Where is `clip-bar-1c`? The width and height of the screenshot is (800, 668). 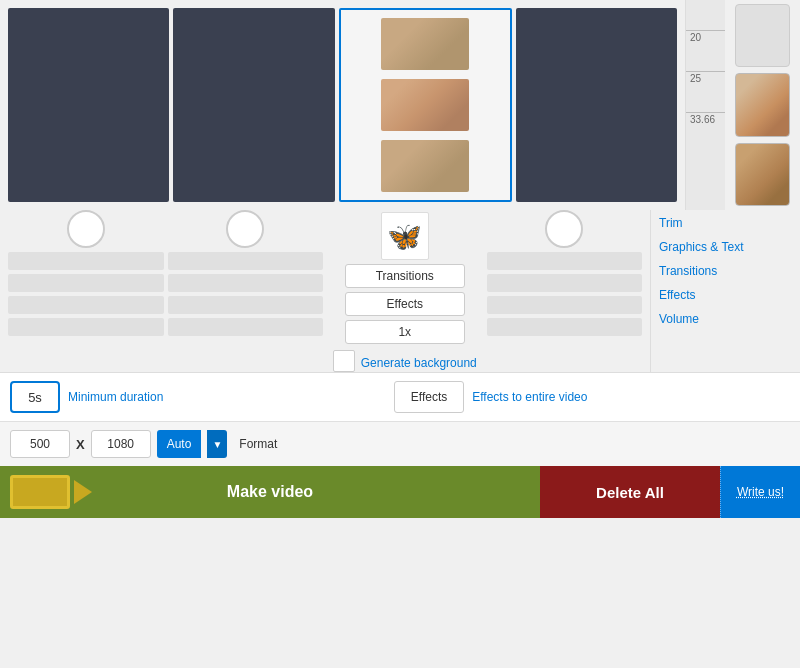 clip-bar-1c is located at coordinates (86, 305).